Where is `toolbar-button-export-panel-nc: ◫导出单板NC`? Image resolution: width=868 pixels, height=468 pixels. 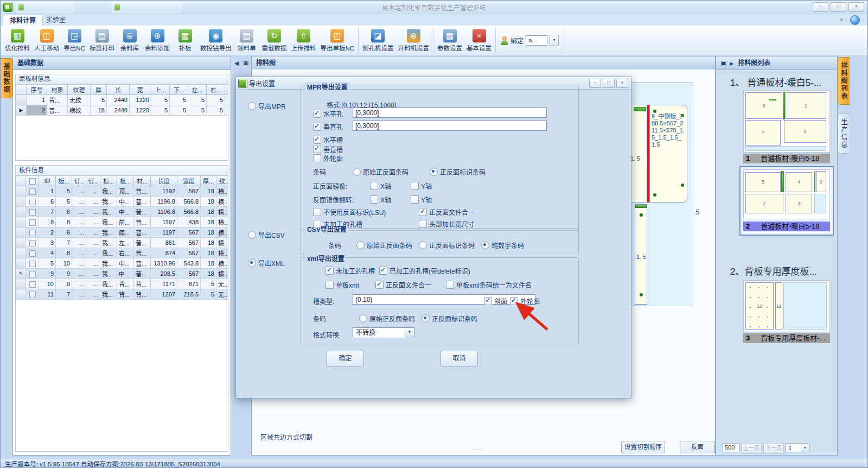
toolbar-button-export-panel-nc: ◫导出单板NC is located at coordinates (337, 40).